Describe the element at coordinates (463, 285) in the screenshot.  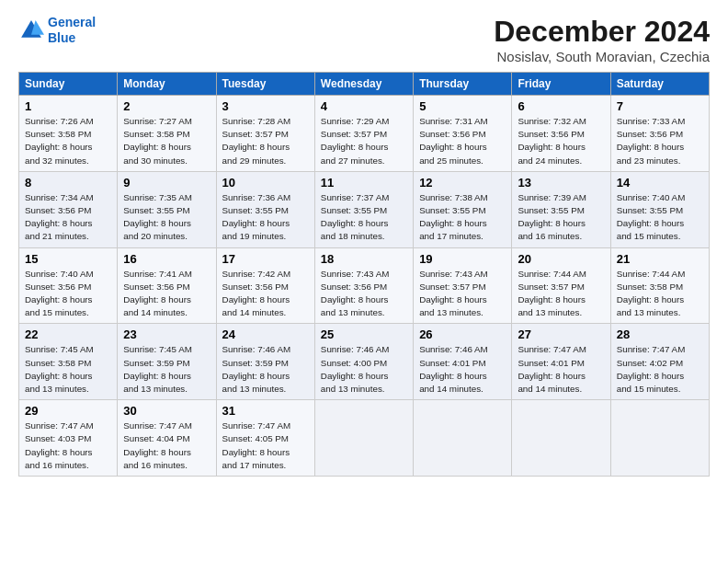
I see `calendar-cell: 19Sunrise: 7:43 AM Sunset: 3:57 PM Dayli…` at that location.